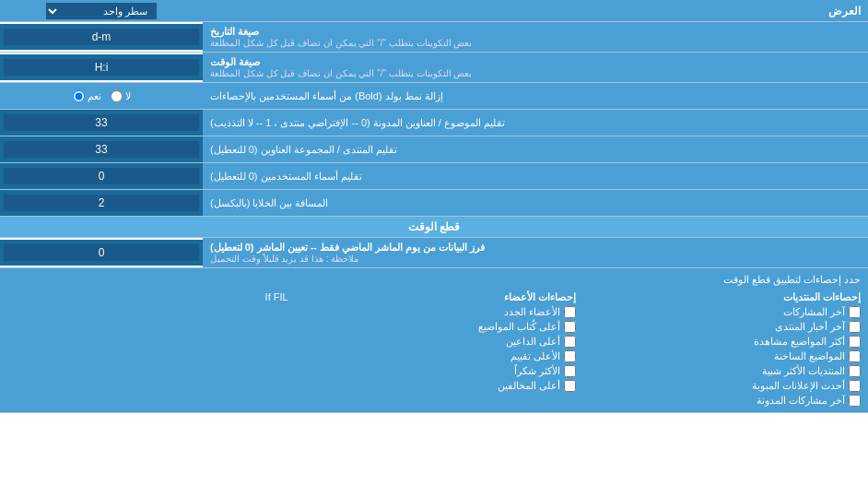 This screenshot has height=497, width=868. What do you see at coordinates (535, 37) in the screenshot?
I see `date-format-label: صيغة التاريخ بعض التكوينات يتطلب "/" الت…` at bounding box center [535, 37].